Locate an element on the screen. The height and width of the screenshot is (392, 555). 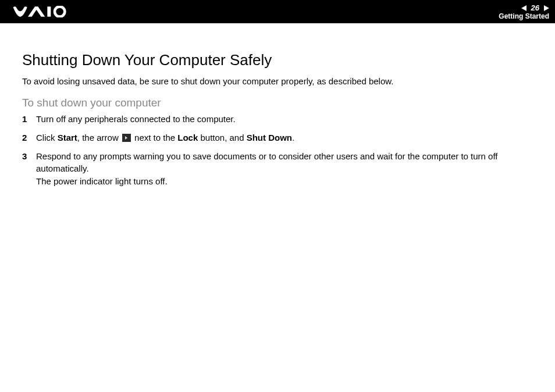
page-title: Shutting Down Your Computer Safely is located at coordinates (284, 60).